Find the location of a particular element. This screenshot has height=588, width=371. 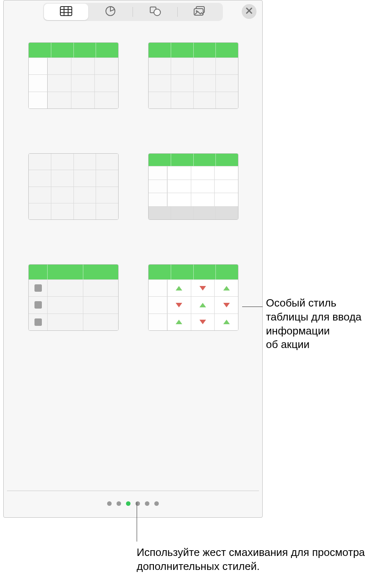

chart-tab is located at coordinates (110, 12).